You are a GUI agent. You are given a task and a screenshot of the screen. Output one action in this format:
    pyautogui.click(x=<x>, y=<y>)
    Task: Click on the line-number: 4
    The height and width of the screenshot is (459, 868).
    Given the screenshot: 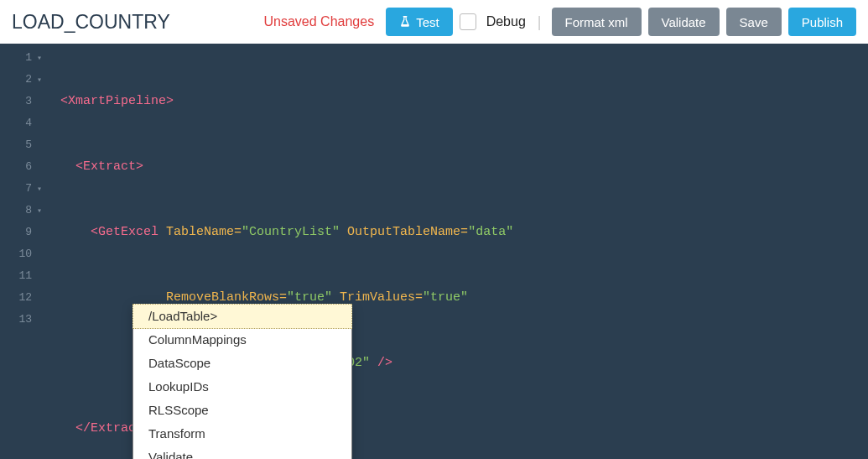 What is the action you would take?
    pyautogui.click(x=22, y=123)
    